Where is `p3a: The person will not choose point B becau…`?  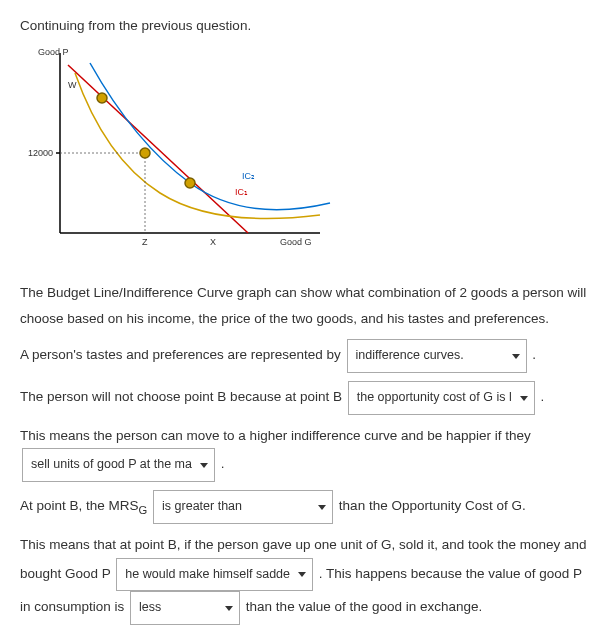 p3a: The person will not choose point B becau… is located at coordinates (181, 396).